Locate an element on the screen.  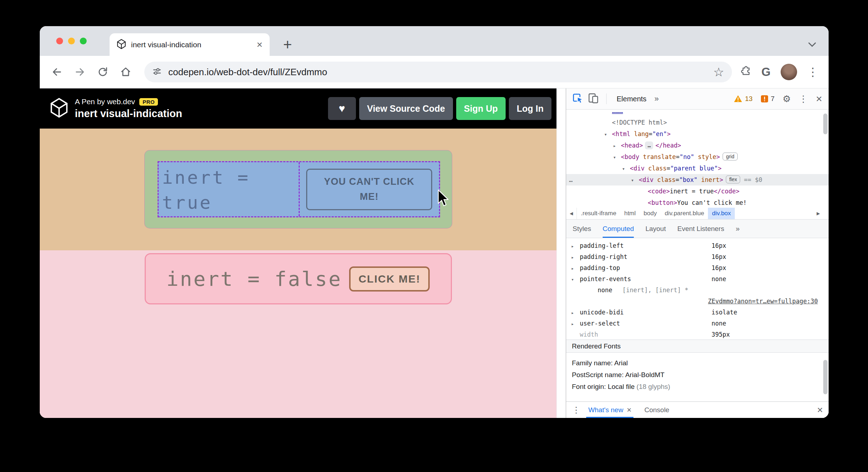
row-options-icon: … is located at coordinates (571, 180).